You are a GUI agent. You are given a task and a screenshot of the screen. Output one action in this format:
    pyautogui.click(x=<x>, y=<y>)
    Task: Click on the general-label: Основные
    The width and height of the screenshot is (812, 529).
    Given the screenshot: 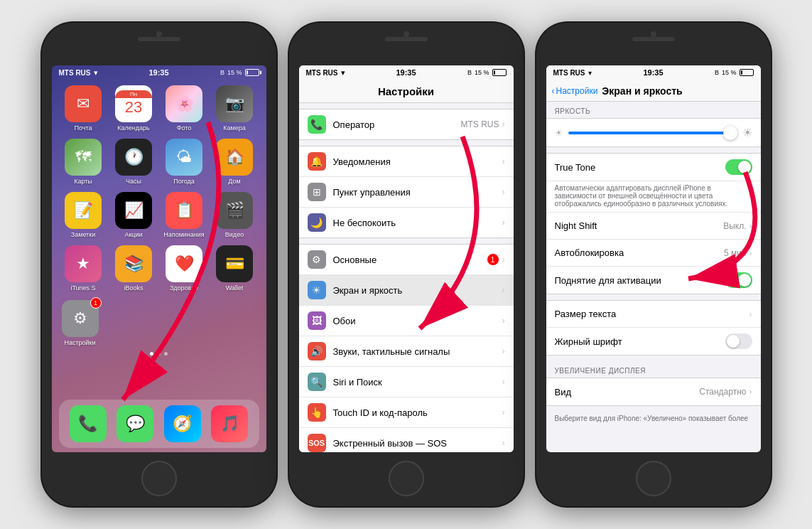 What is the action you would take?
    pyautogui.click(x=410, y=260)
    